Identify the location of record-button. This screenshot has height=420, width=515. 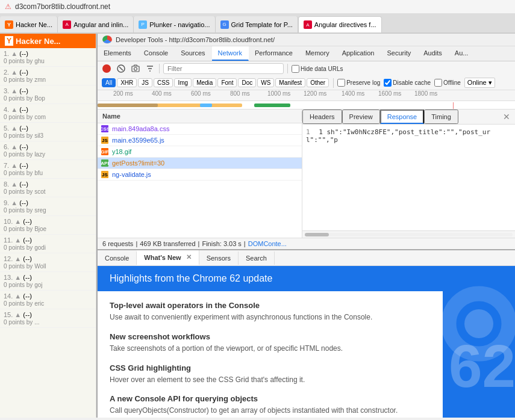
(107, 69).